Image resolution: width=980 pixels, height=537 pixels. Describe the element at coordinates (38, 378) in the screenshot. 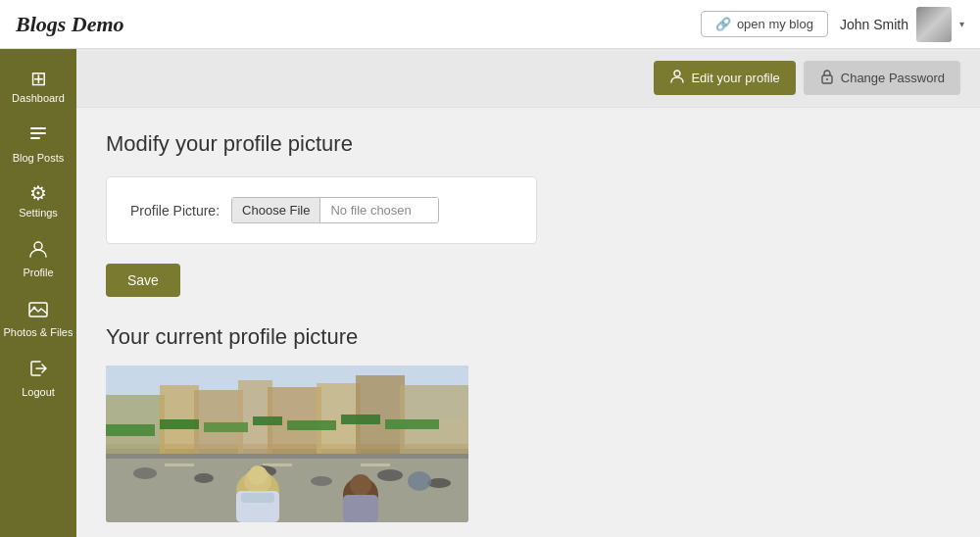

I see `sidebar-item-logout: Logout` at that location.